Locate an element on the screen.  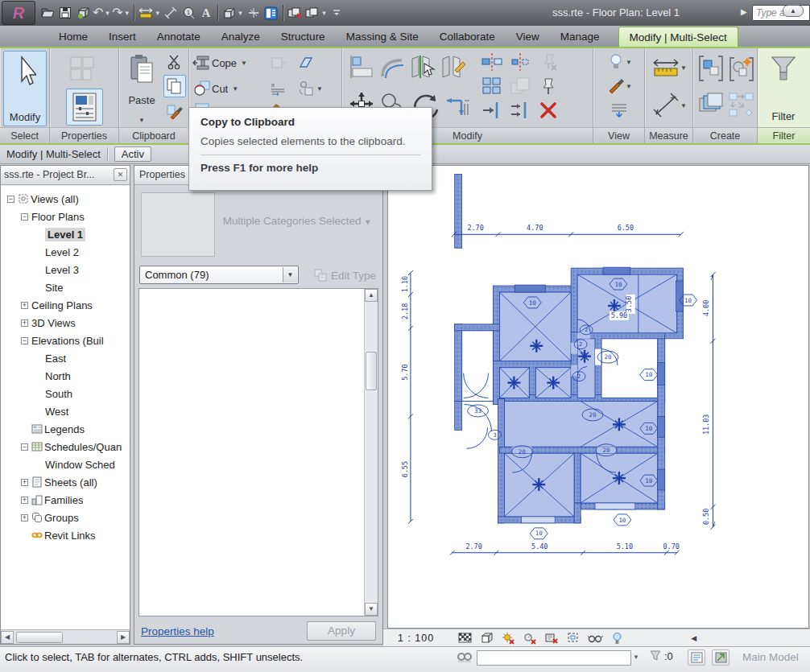
visual-style-button is located at coordinates (486, 638).